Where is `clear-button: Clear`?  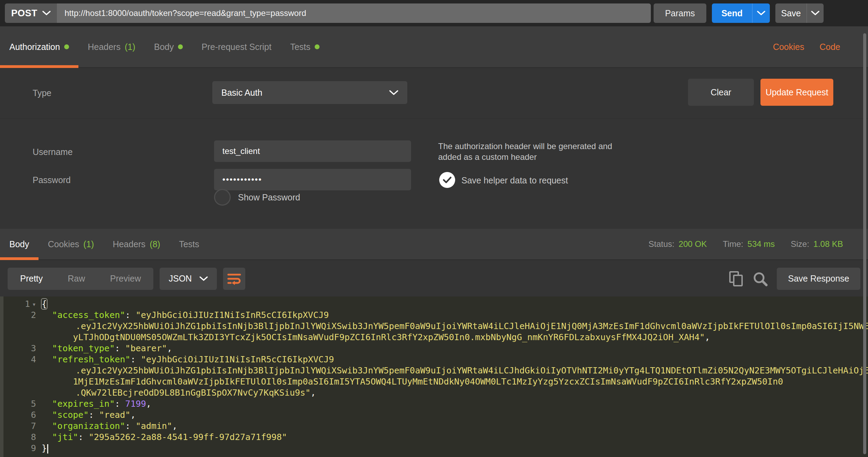
clear-button: Clear is located at coordinates (721, 92).